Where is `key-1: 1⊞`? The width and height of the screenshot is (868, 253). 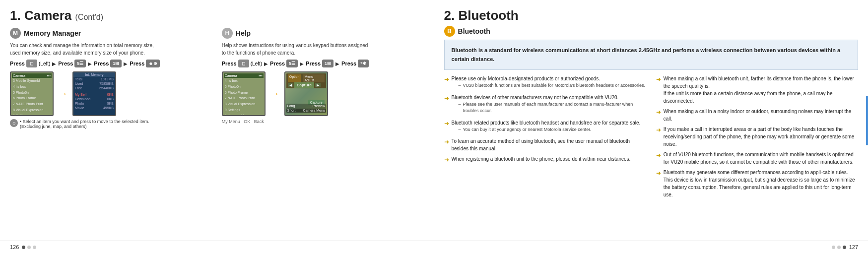 key-1: 1⊞ is located at coordinates (116, 63).